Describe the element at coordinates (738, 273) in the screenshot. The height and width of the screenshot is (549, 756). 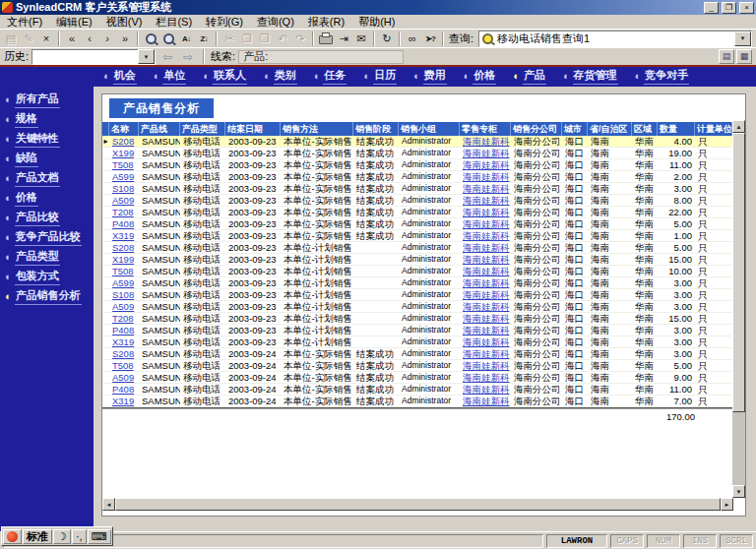
I see `vertical-scroll-thumb` at that location.